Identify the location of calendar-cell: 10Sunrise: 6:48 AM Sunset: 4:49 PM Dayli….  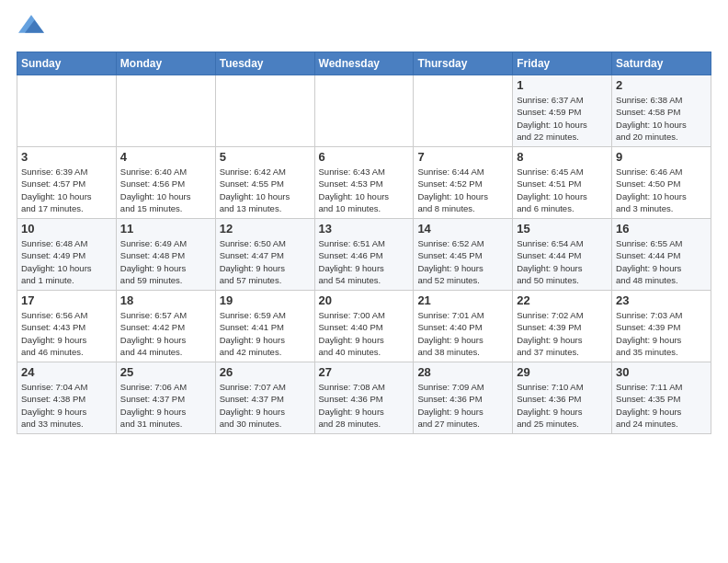
(67, 255).